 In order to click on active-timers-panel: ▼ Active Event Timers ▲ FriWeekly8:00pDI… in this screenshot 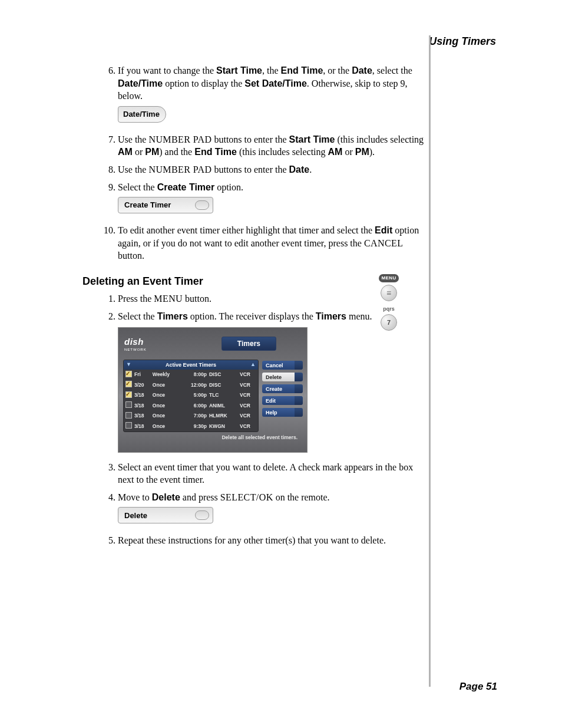, I will do `click(191, 396)`.